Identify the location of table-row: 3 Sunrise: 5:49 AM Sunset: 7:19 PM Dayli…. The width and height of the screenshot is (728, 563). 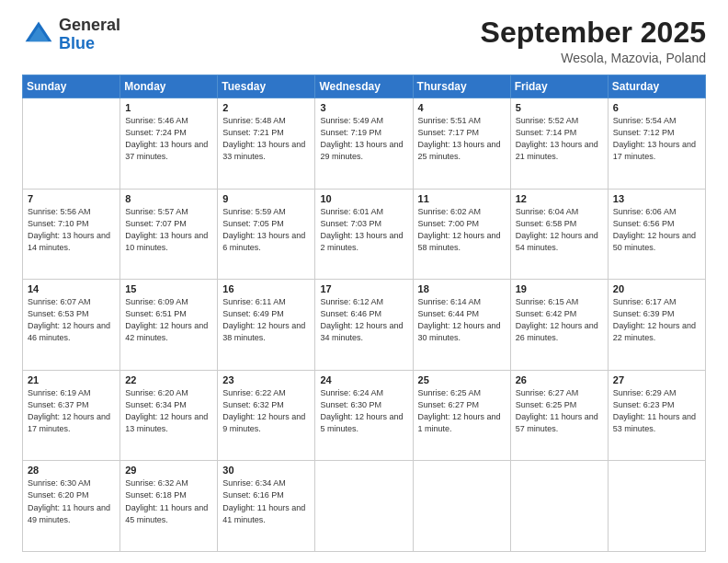
(364, 144).